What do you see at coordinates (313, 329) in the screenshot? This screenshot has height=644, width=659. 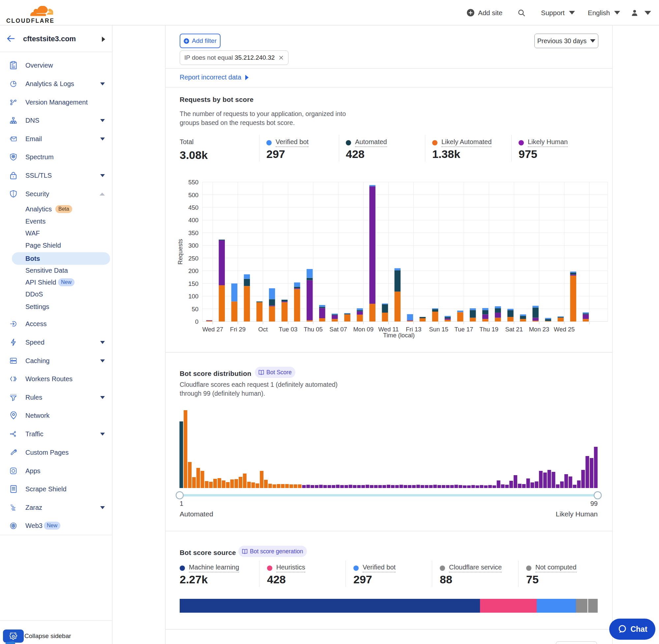 I see `svg-text: Thu 05` at bounding box center [313, 329].